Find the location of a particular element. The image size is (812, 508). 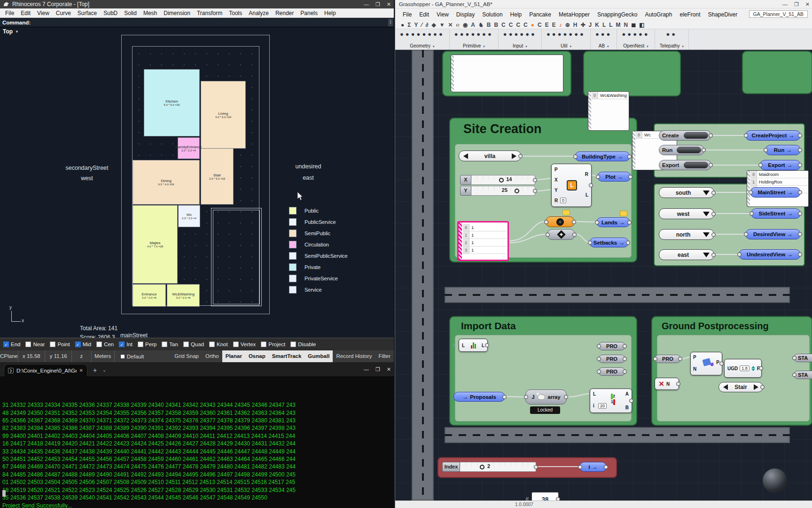

relay-pro: PRO is located at coordinates (612, 359).